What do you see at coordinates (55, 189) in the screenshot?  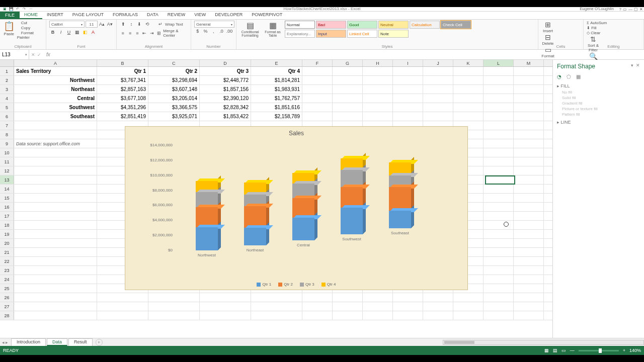 I see `cell-A14` at bounding box center [55, 189].